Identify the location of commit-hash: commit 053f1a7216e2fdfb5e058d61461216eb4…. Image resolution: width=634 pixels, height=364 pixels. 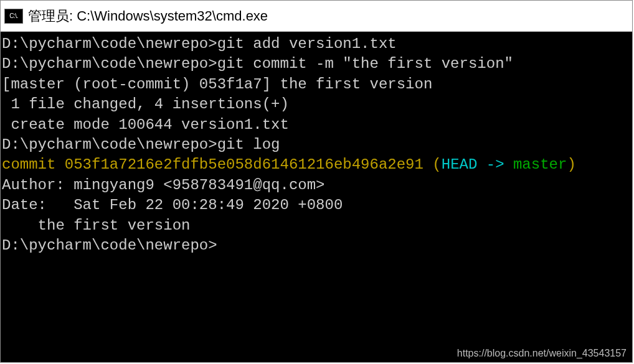
(213, 164).